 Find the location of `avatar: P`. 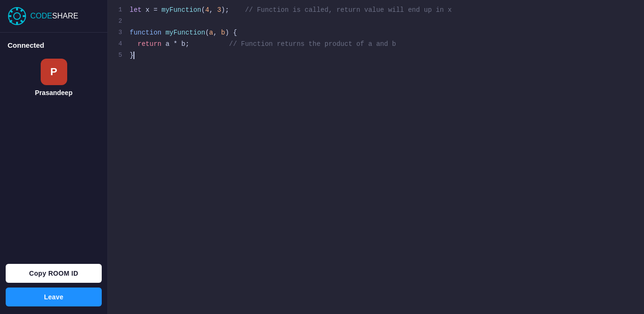

avatar: P is located at coordinates (54, 72).